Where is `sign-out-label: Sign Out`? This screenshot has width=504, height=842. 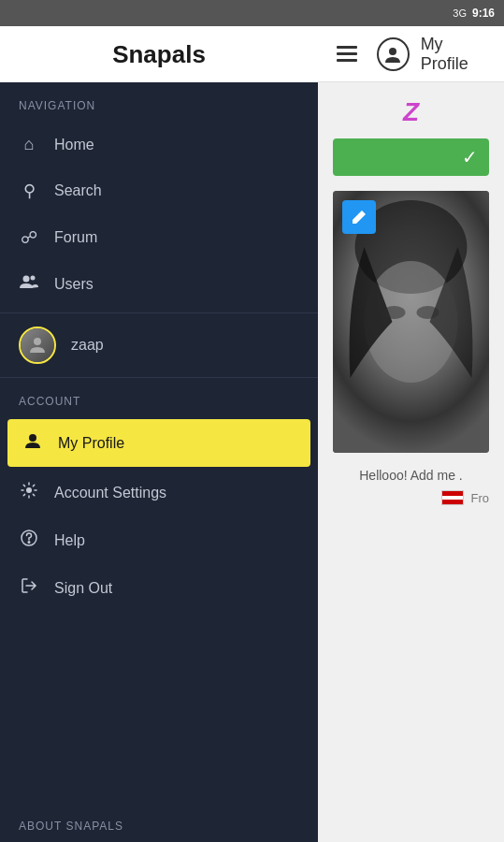
sign-out-label: Sign Out is located at coordinates (83, 588).